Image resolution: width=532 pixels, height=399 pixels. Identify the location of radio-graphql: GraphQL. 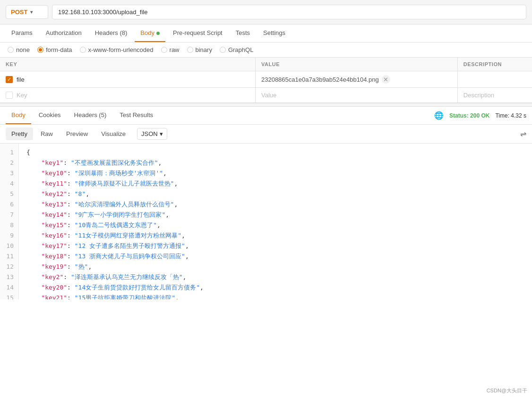
(236, 50).